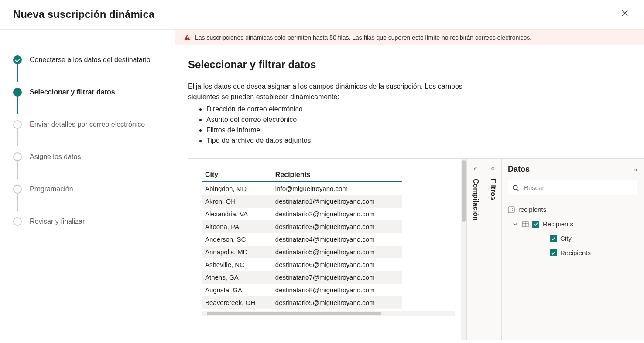 The image size is (644, 343). What do you see at coordinates (89, 92) in the screenshot?
I see `wizard-step: Seleccionar y filtrar datos` at bounding box center [89, 92].